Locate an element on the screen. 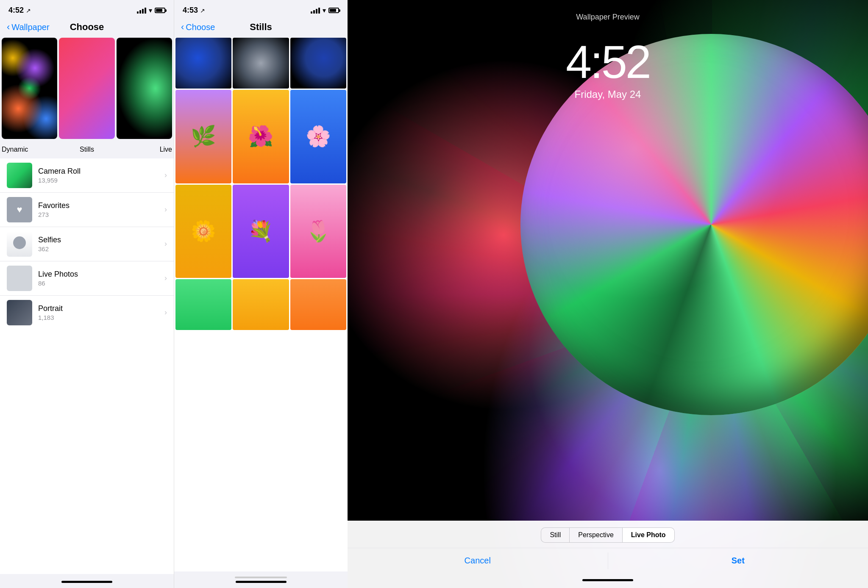  album-item-favorites: ♥ Favorites 273 › is located at coordinates (87, 209).